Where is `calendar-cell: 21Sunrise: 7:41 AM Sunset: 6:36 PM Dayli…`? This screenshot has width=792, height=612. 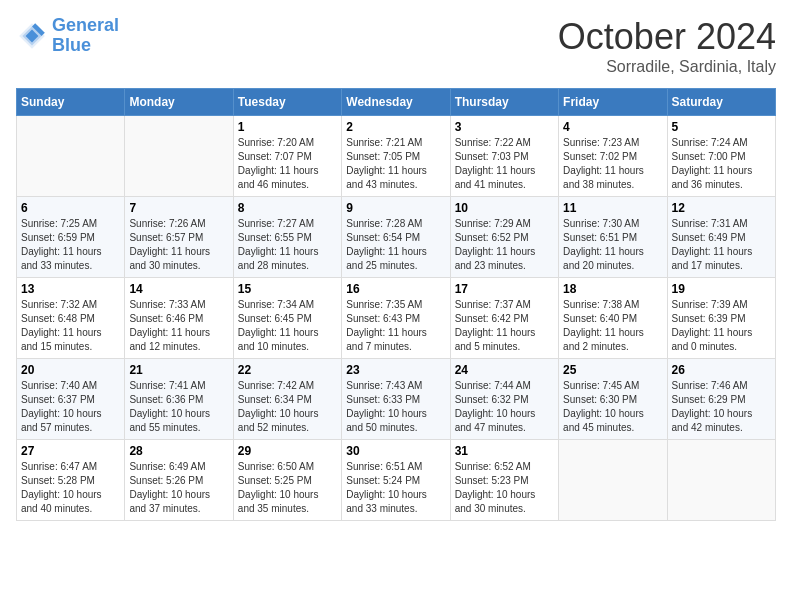
calendar-cell: 21Sunrise: 7:41 AM Sunset: 6:36 PM Dayli… is located at coordinates (179, 400).